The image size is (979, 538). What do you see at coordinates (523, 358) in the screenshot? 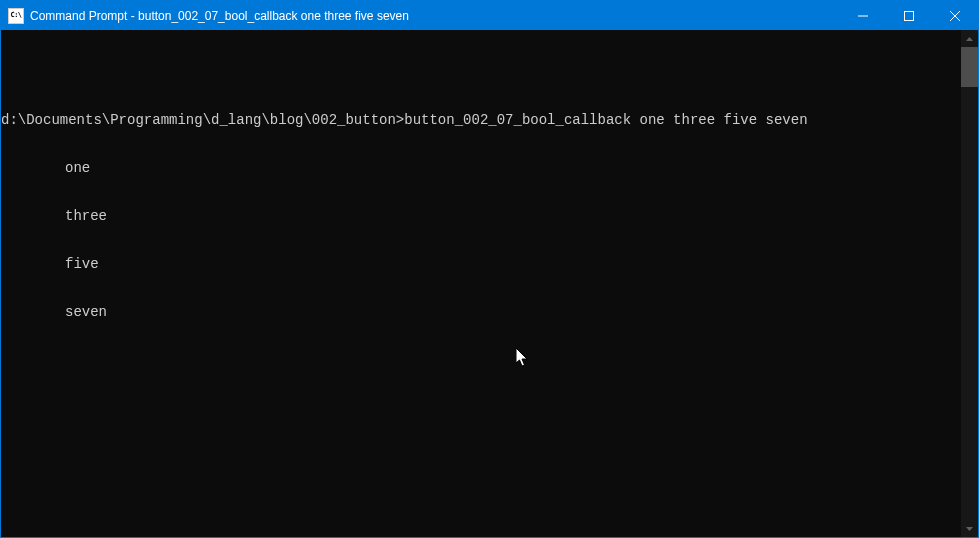
I see `mouse-cursor-icon` at bounding box center [523, 358].